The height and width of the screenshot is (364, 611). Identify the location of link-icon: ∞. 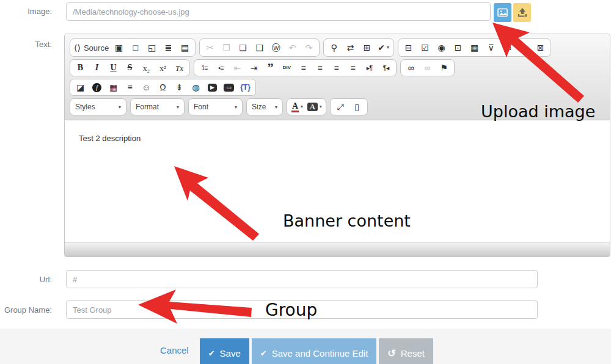
(411, 68).